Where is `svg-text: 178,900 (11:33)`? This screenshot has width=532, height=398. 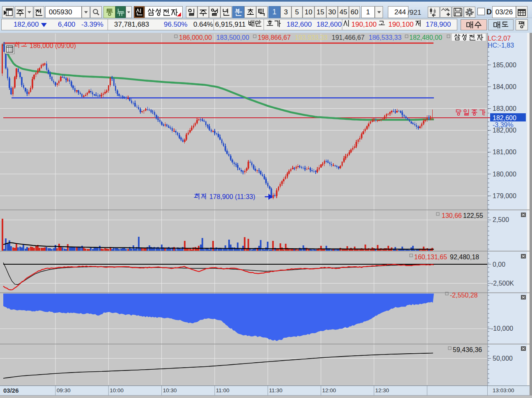
svg-text: 178,900 (11:33) is located at coordinates (232, 197).